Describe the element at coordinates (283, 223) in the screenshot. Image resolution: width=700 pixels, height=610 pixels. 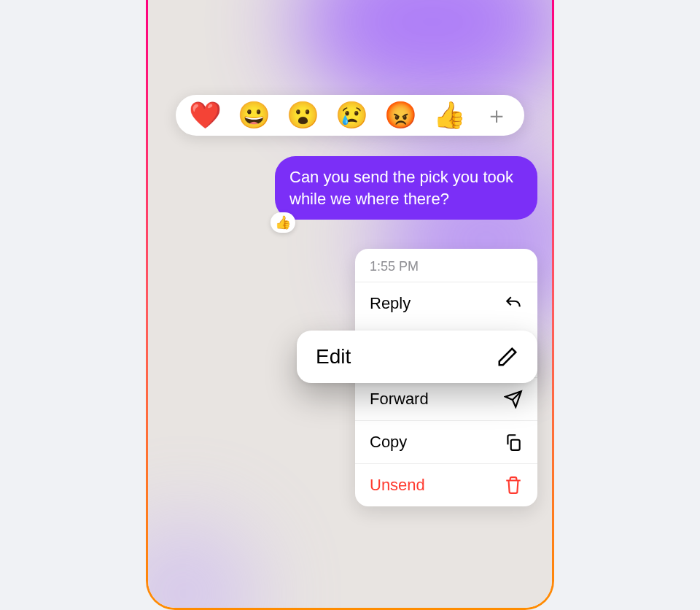
I see `message-reaction-badge: 👍` at that location.